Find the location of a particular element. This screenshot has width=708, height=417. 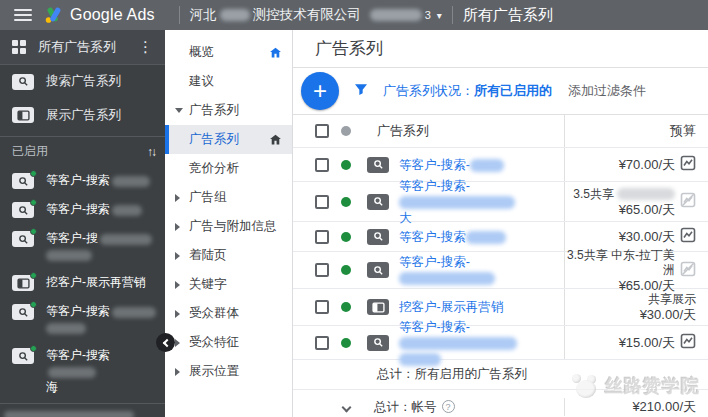

caret-down-icon: ▾ is located at coordinates (440, 16).